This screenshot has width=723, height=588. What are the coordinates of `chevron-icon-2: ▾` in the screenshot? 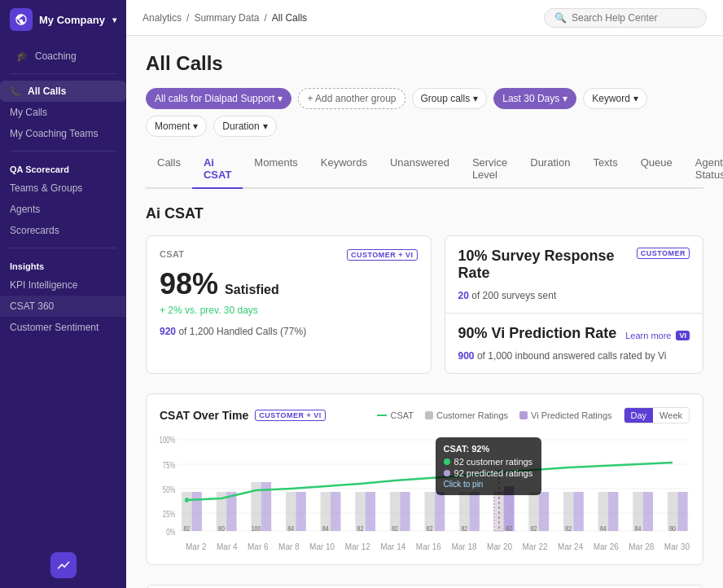 It's located at (475, 99).